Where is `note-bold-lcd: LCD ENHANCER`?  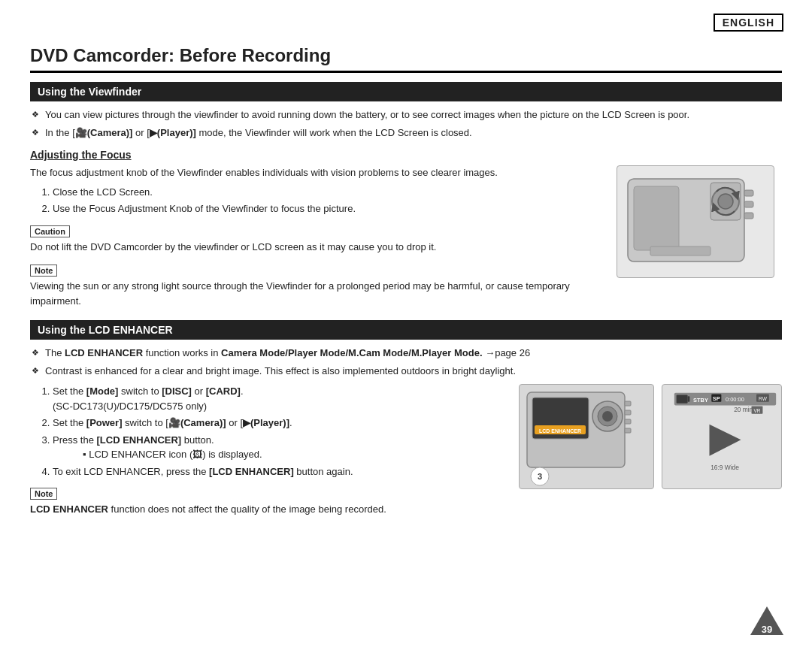 note-bold-lcd: LCD ENHANCER is located at coordinates (69, 509).